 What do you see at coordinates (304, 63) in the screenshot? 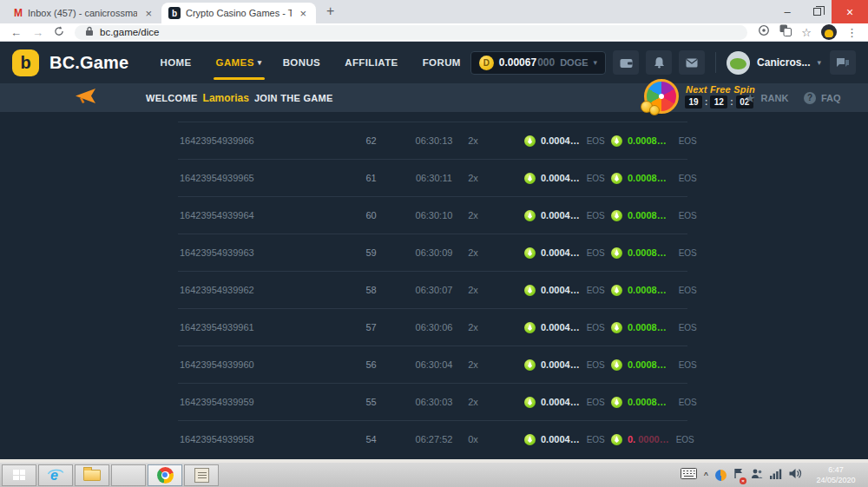
I see `nav-item: BONUS` at bounding box center [304, 63].